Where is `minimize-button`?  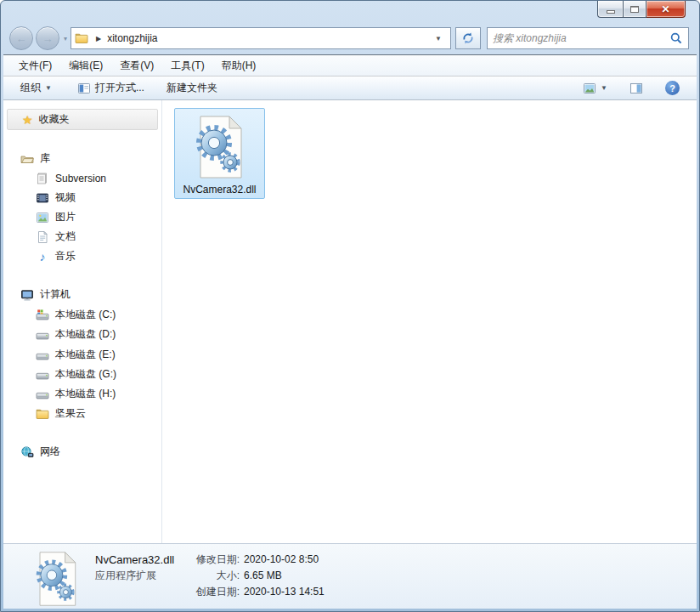 minimize-button is located at coordinates (610, 9).